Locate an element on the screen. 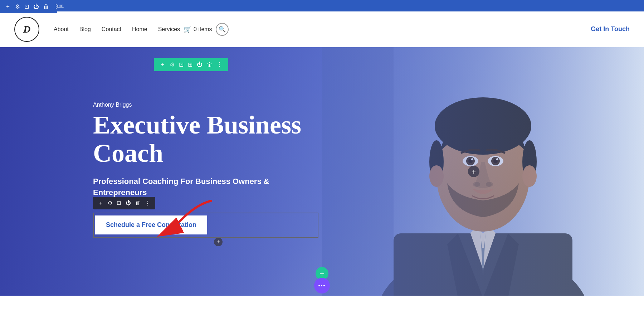 This screenshot has height=320, width=644. main-nav: About Blog Contact Home Services is located at coordinates (117, 29).